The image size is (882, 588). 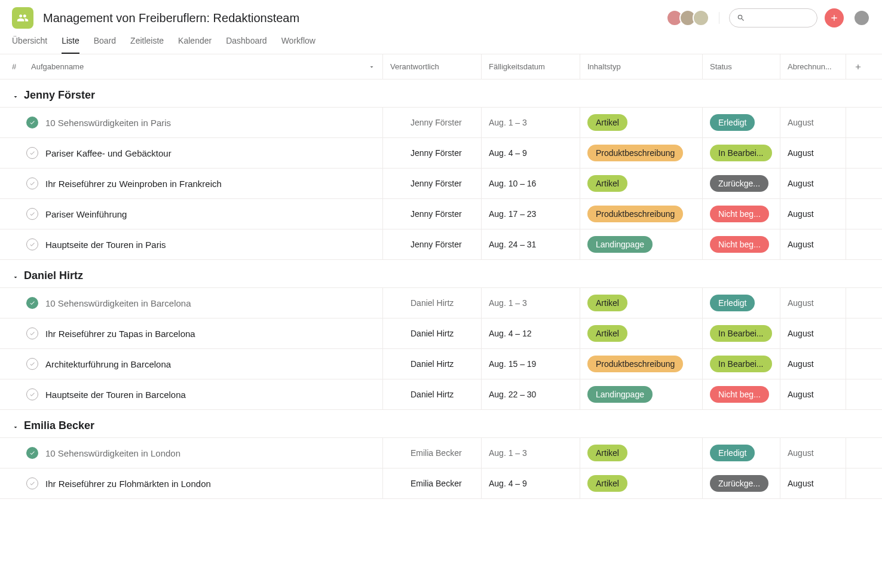 I want to click on task-row: Architekturführung in BarcelonaDaniel Hi…, so click(x=441, y=364).